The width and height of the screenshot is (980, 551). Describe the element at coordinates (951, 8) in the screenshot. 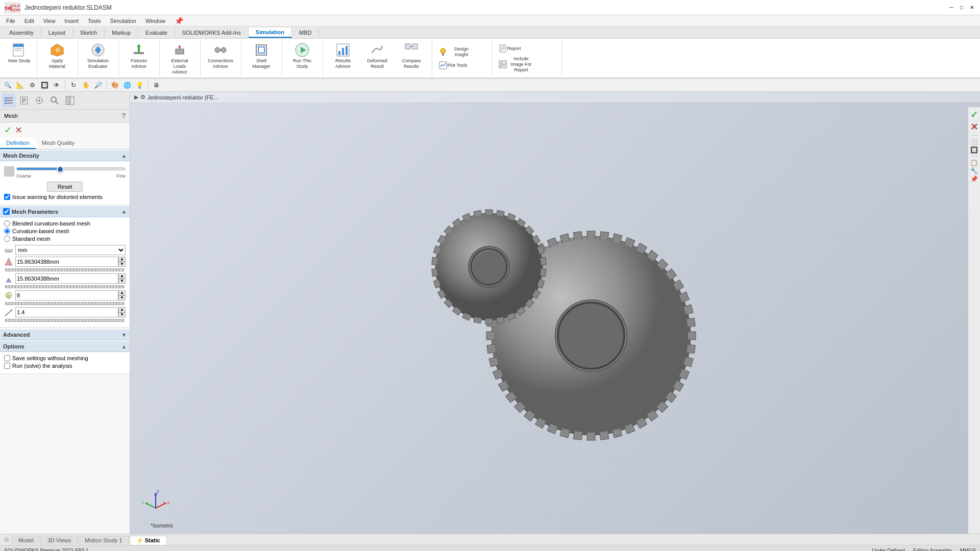

I see `minimize-button: ─` at that location.